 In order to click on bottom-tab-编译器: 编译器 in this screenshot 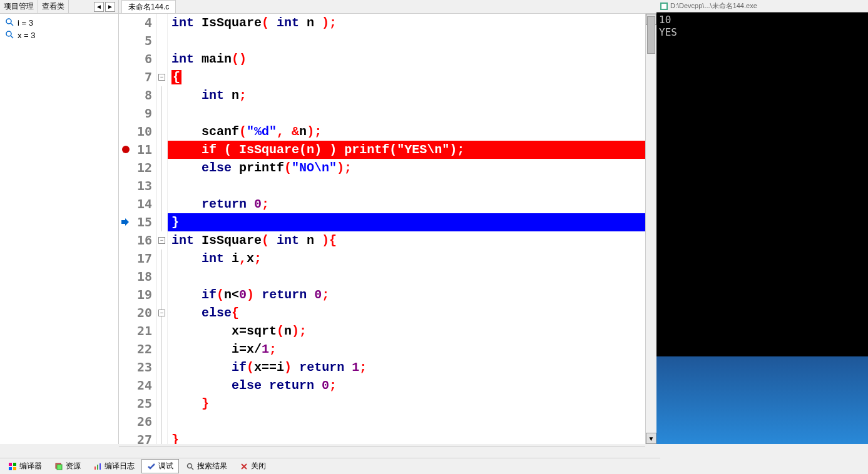, I will do `click(25, 466)`.